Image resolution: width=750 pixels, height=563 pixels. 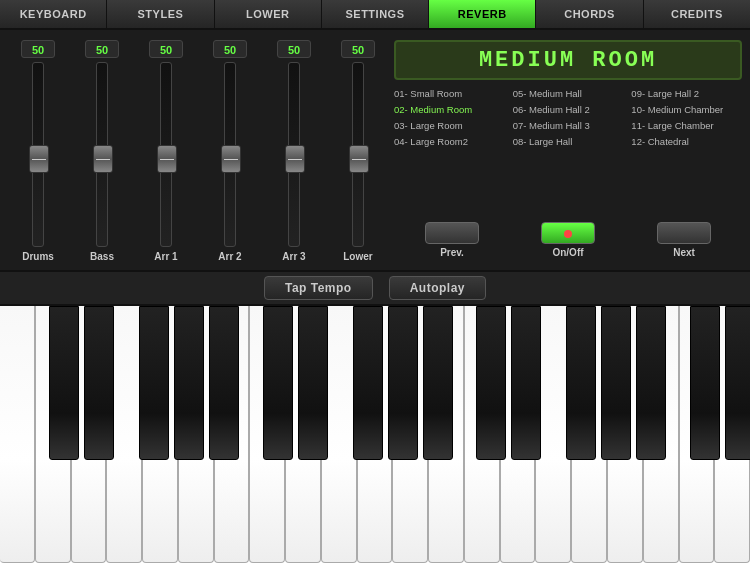 What do you see at coordinates (482, 14) in the screenshot?
I see `nav-btn-reverb: REVERB` at bounding box center [482, 14].